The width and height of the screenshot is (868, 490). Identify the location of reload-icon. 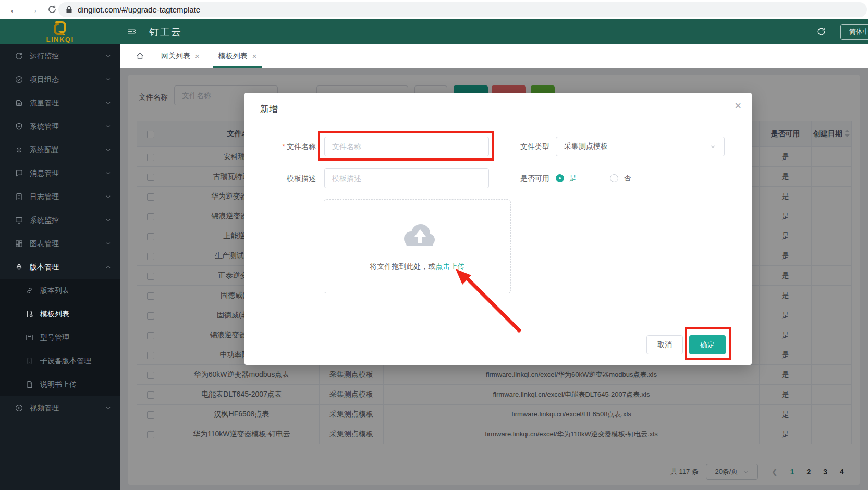
(52, 9).